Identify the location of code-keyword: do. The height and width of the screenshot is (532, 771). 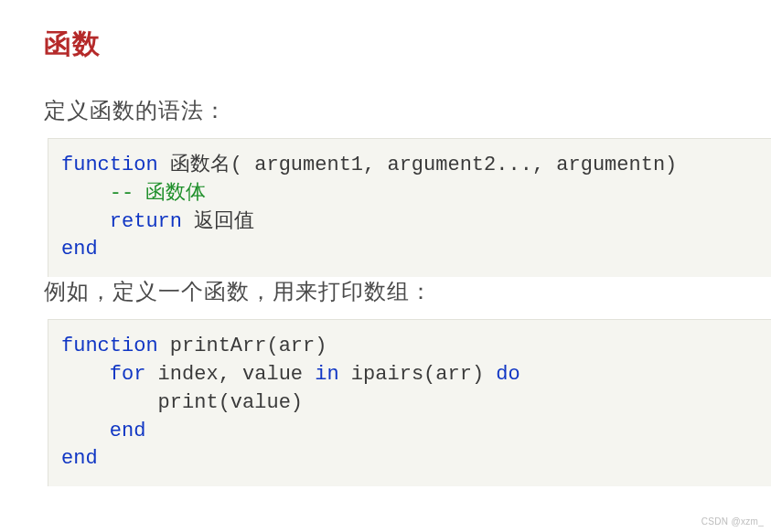
(508, 375).